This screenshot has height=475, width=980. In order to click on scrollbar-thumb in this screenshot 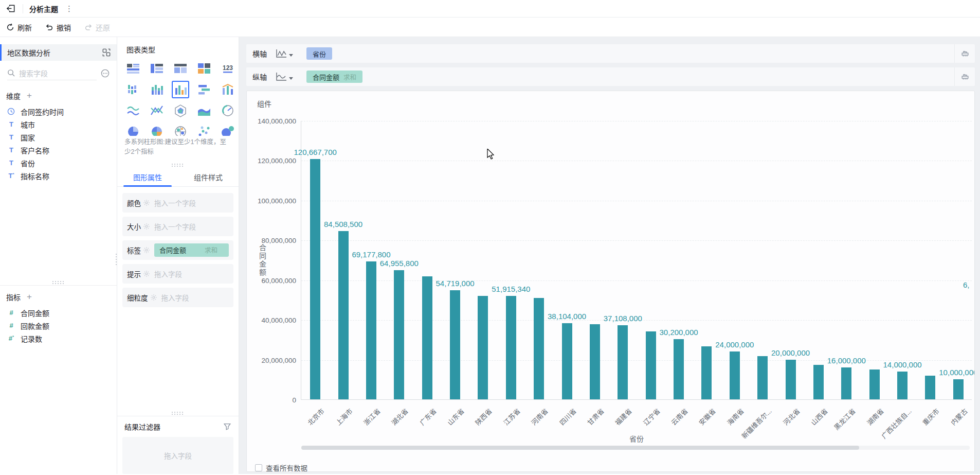, I will do `click(580, 448)`.